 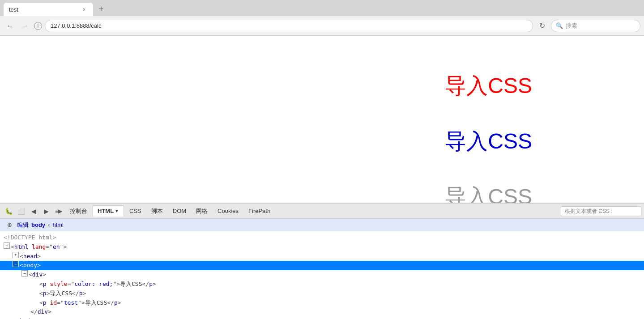 I want to click on devtools-prev-button: ◀, so click(x=34, y=211).